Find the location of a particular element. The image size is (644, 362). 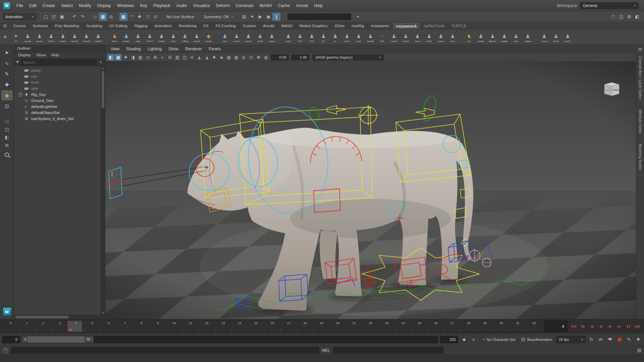

menu-item: Key is located at coordinates (144, 6).